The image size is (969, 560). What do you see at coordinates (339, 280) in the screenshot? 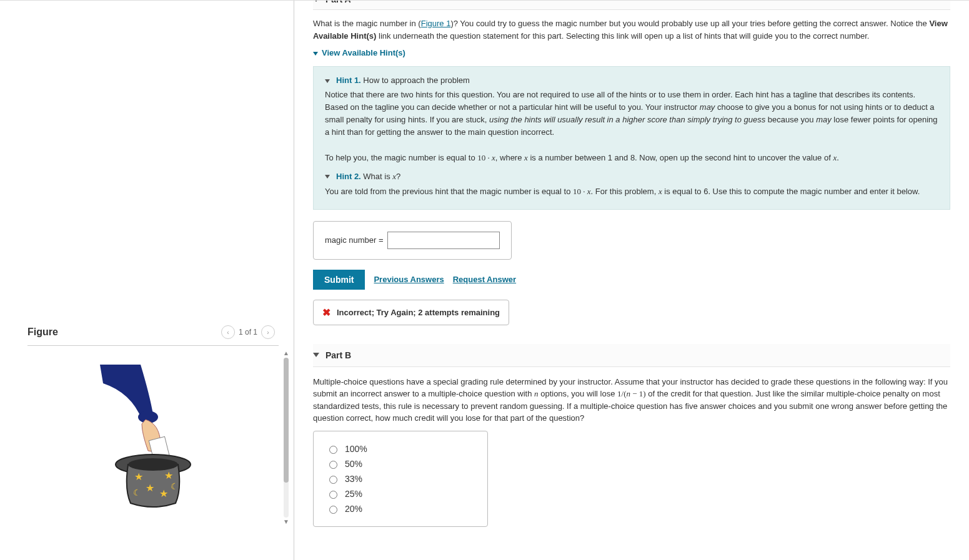
I see `submit-button: Submit` at bounding box center [339, 280].